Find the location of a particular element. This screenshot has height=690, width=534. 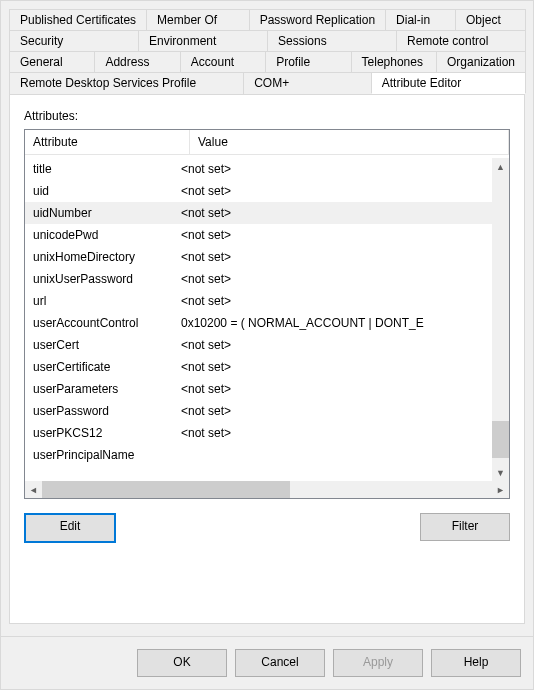

attribute-name: userPKCS12 is located at coordinates (99, 433).